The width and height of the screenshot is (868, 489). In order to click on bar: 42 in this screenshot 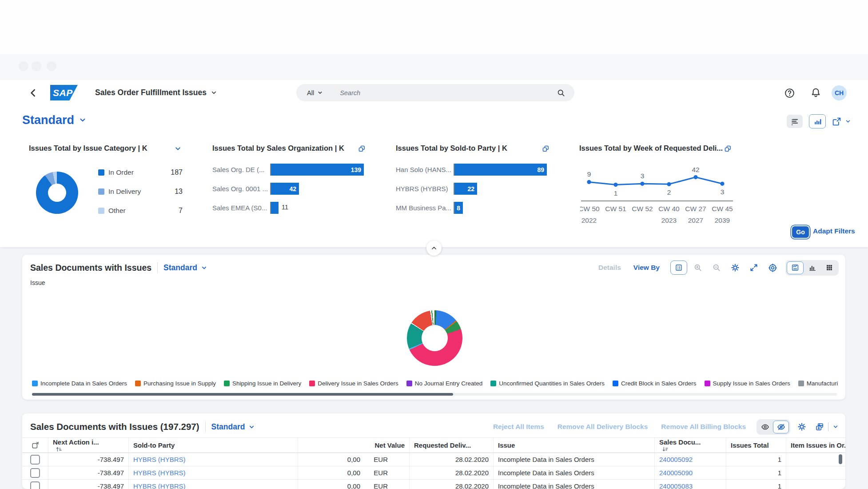, I will do `click(285, 188)`.